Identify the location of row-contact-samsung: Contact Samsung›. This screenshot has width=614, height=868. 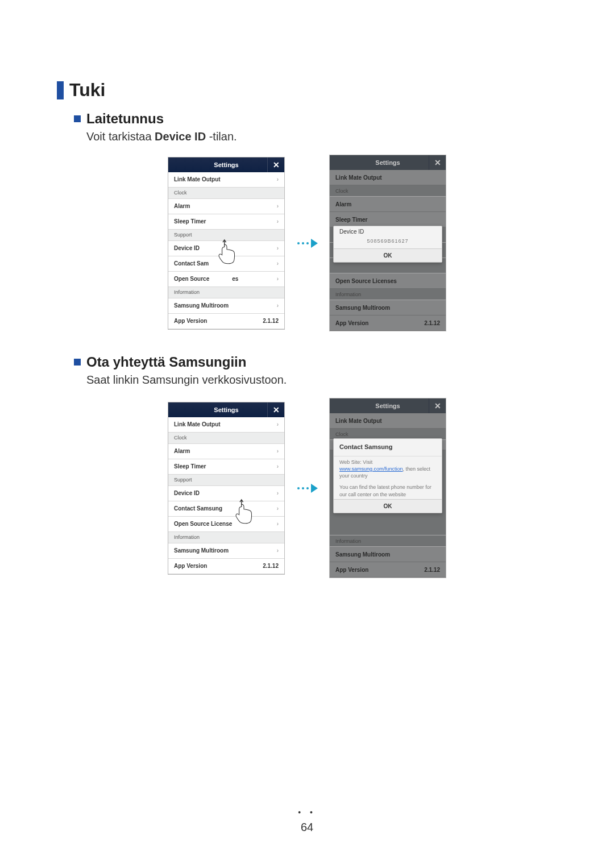
(226, 509).